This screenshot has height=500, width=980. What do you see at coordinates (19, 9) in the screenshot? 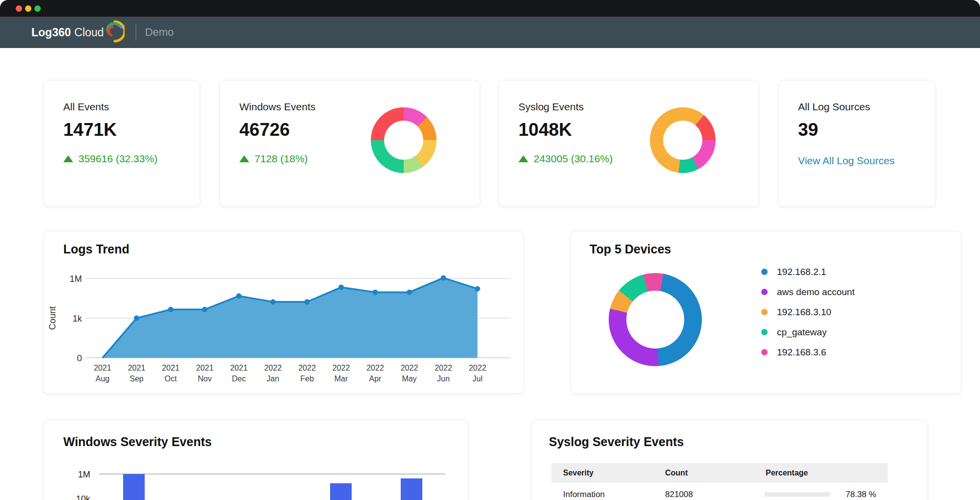
I see `close-window-button` at bounding box center [19, 9].